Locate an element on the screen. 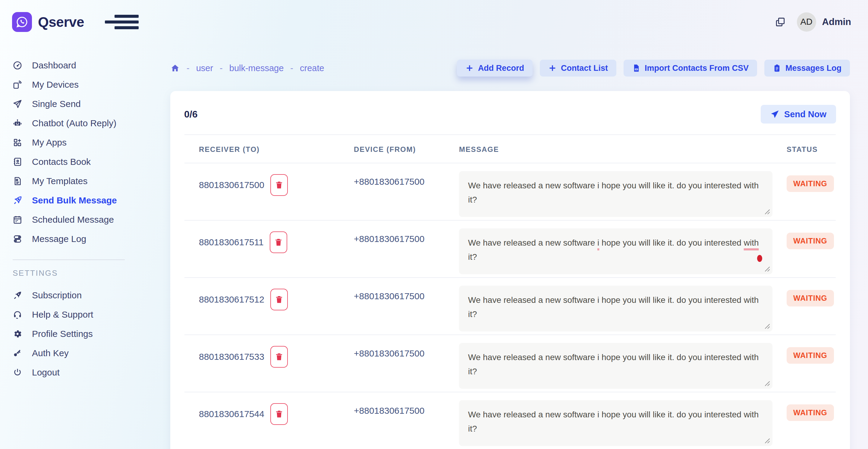 The image size is (868, 449). sidebar-divider is located at coordinates (69, 260).